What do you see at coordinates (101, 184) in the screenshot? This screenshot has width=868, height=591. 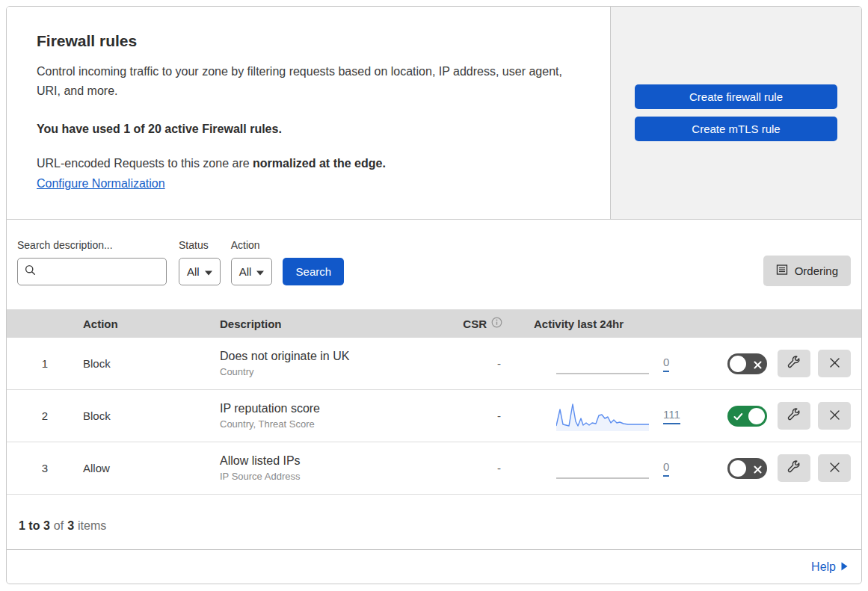 I see `configure-normalization-link: Configure Normalization` at bounding box center [101, 184].